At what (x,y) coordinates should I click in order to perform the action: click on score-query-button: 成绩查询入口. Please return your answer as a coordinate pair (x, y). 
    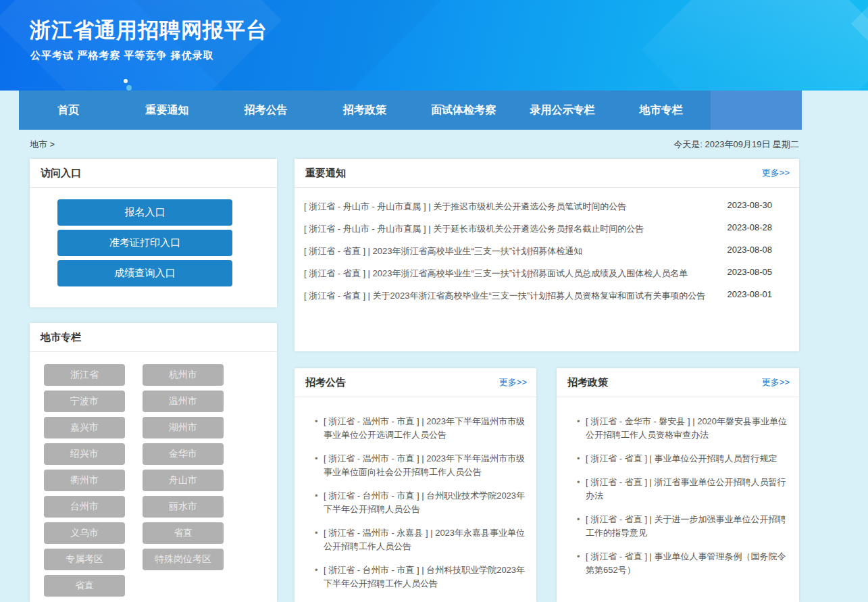
    Looking at the image, I should click on (145, 273).